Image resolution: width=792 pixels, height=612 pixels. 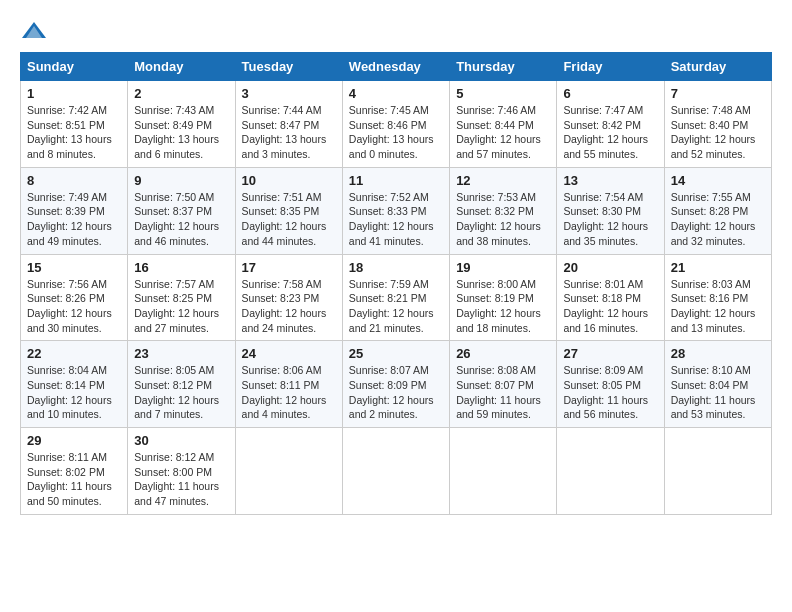 What do you see at coordinates (498, 306) in the screenshot?
I see `day-info: Sunrise: 8:00 AMSunset: 8:19 PMDaylight:…` at bounding box center [498, 306].